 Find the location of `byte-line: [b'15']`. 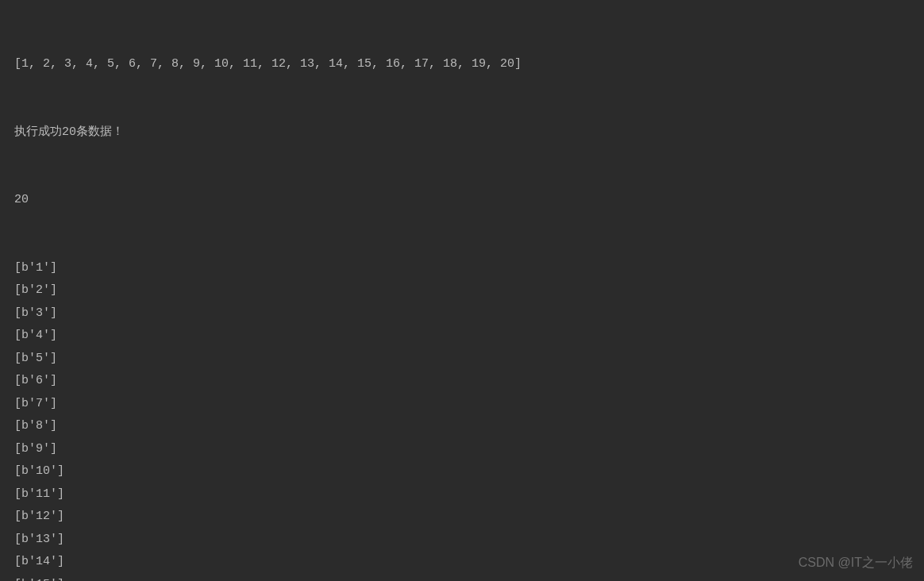

byte-line: [b'15'] is located at coordinates (462, 578).